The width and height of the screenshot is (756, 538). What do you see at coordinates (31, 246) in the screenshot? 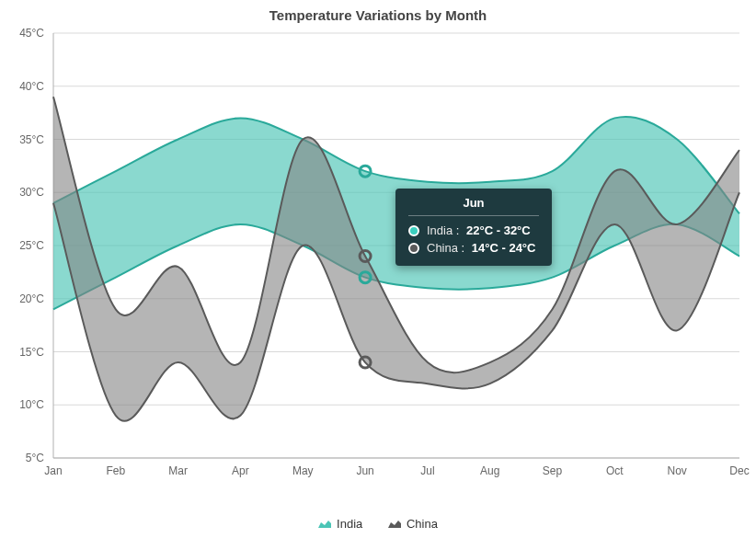
I see `svg-text: 25°C` at bounding box center [31, 246].